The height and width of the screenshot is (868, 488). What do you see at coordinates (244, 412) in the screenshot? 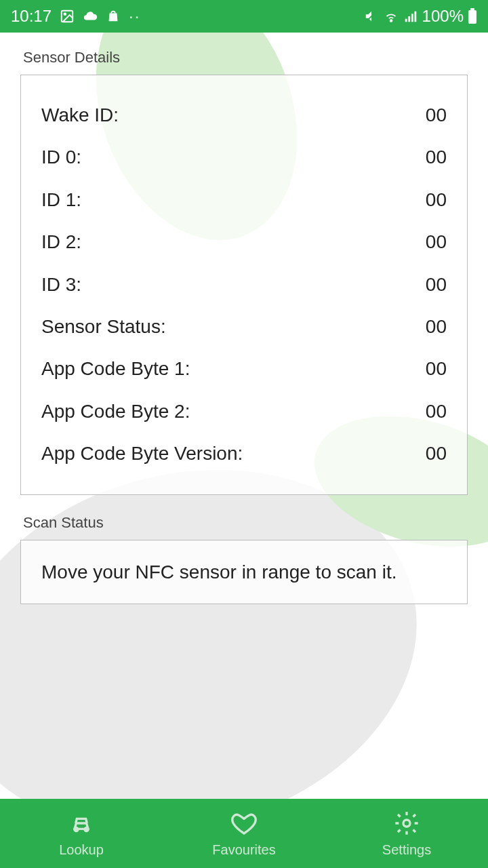
I see `field-row: App Code Byte 2:00` at bounding box center [244, 412].